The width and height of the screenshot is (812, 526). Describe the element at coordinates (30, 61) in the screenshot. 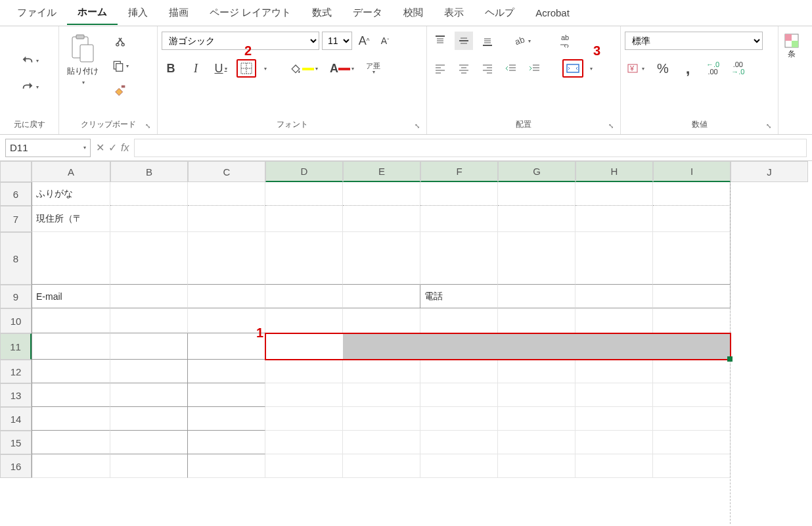

I see `undo-button: ▾` at that location.